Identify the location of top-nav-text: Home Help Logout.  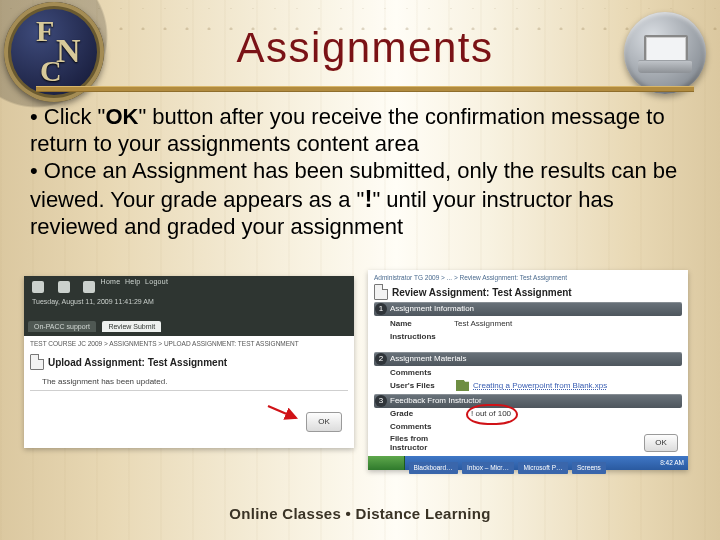
(135, 282).